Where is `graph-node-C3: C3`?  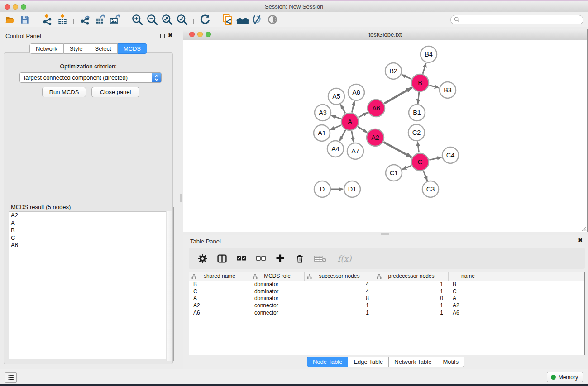 graph-node-C3: C3 is located at coordinates (430, 189).